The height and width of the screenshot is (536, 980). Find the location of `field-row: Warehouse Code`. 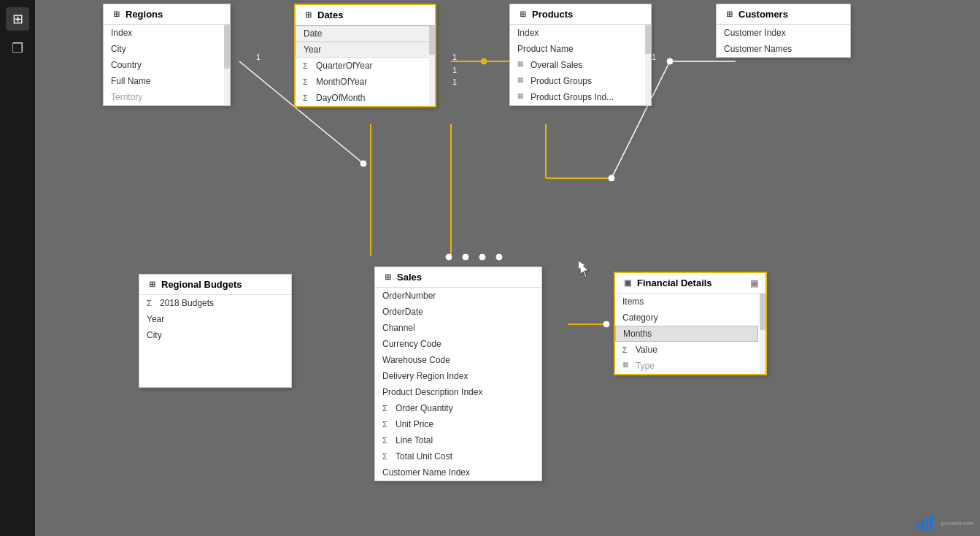

field-row: Warehouse Code is located at coordinates (458, 360).